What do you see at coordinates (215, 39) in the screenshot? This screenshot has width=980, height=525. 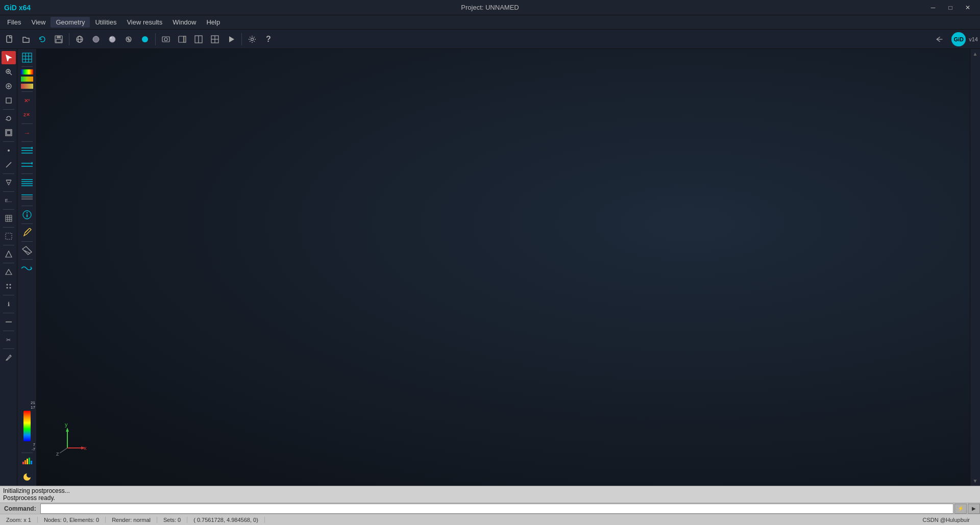 I see `frame2-button` at bounding box center [215, 39].